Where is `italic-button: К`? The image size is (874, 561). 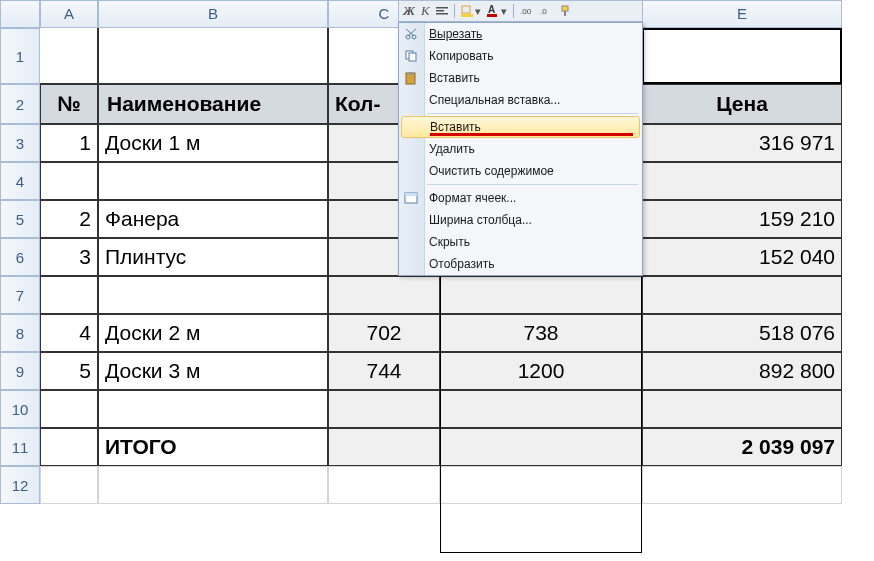
italic-button: К is located at coordinates (426, 11).